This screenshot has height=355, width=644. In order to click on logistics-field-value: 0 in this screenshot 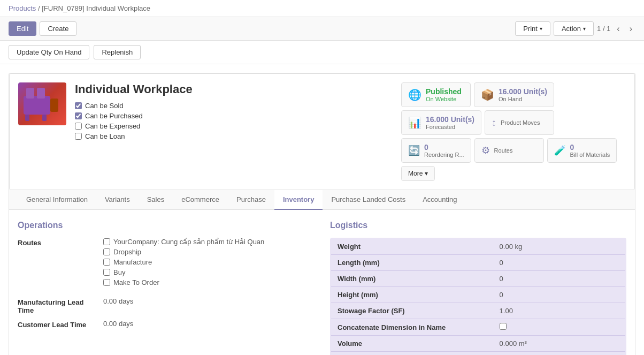, I will do `click(559, 279)`.